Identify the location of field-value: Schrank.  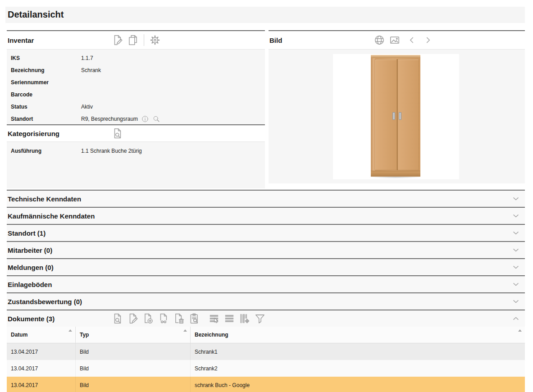
(91, 70).